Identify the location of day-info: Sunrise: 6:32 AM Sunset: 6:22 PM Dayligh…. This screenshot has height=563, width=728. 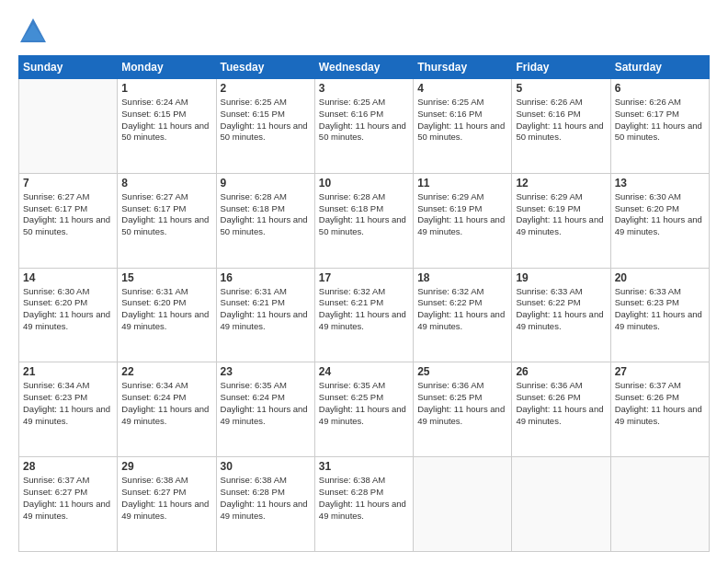
(462, 309).